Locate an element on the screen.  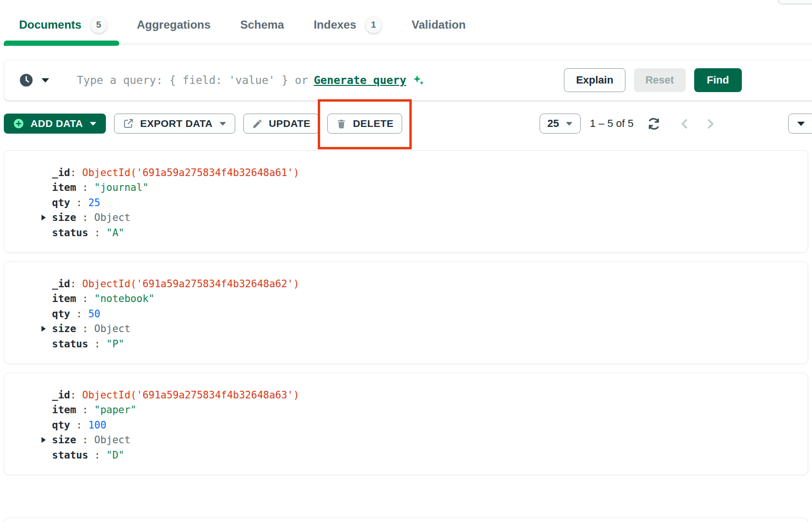
document-field-row: item : "journal" is located at coordinates (430, 188).